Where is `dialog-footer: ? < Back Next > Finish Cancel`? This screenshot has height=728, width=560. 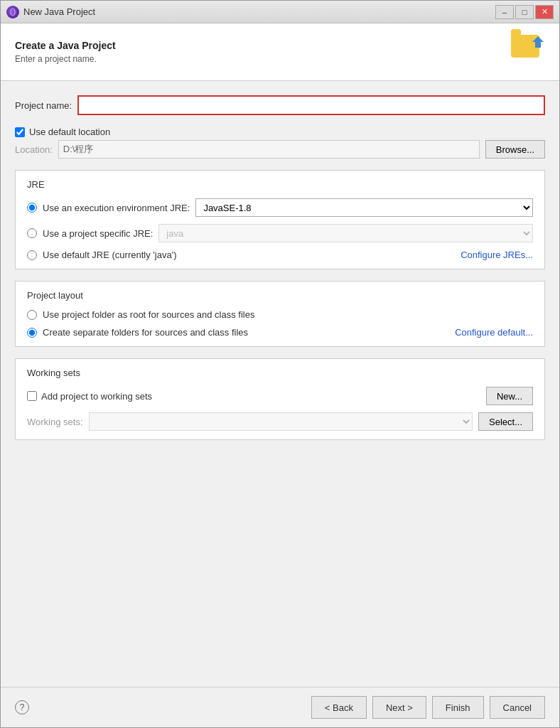 dialog-footer: ? < Back Next > Finish Cancel is located at coordinates (280, 707).